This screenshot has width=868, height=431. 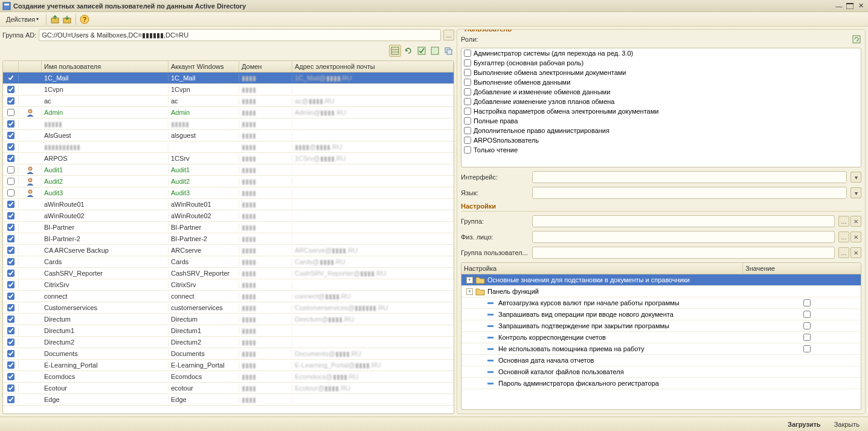 I want to click on settings-col-name: Настройка, so click(x=602, y=268).